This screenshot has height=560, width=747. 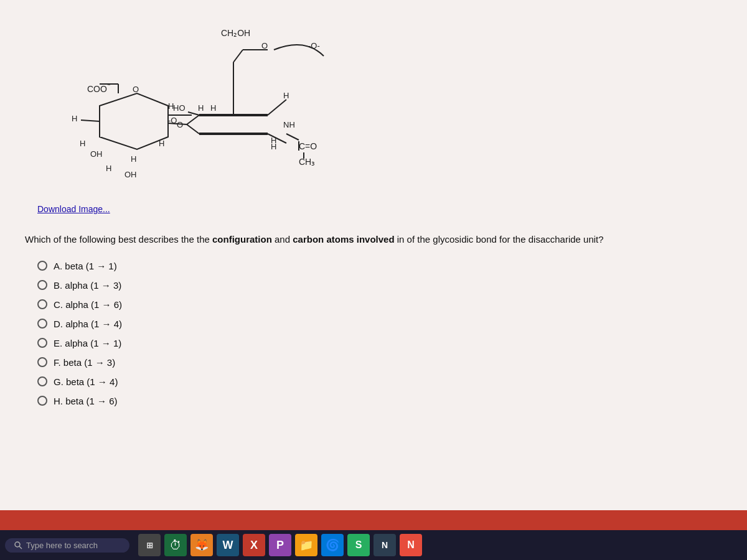 I want to click on radio-C, so click(x=42, y=304).